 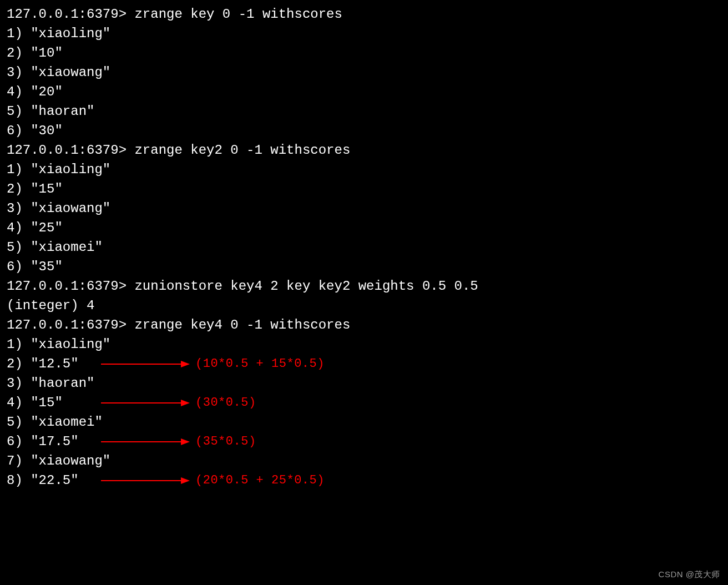 I want to click on output-row: 6) "17.5" (35*0.5), so click(x=364, y=442).